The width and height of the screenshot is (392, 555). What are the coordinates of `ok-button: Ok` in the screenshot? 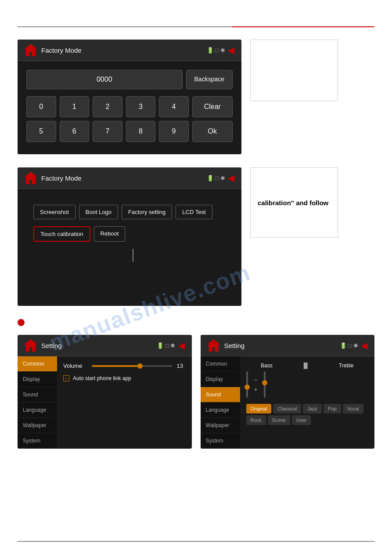 It's located at (212, 131).